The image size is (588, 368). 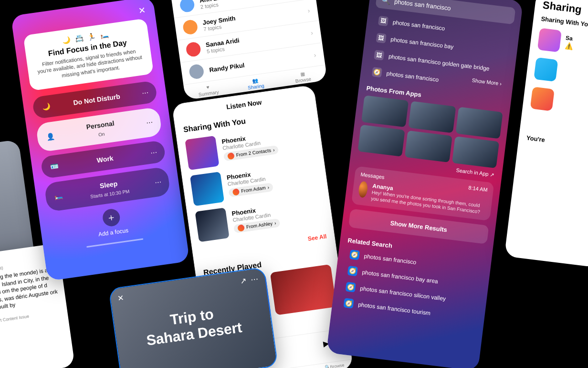 I want to click on shared-item, so click(x=555, y=102).